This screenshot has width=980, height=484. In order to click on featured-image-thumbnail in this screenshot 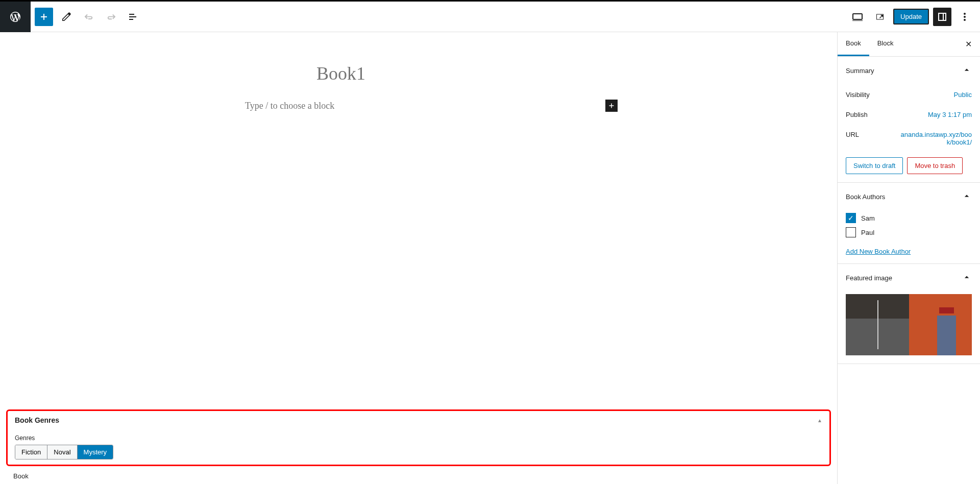, I will do `click(909, 325)`.